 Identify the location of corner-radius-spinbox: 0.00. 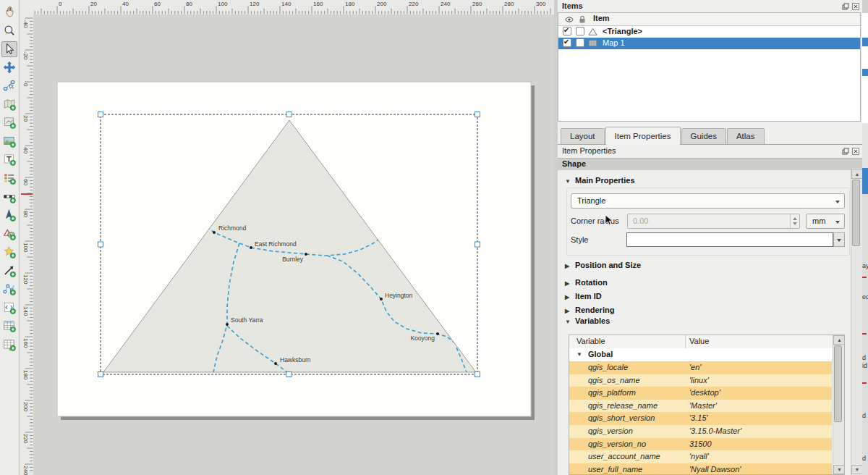
(713, 222).